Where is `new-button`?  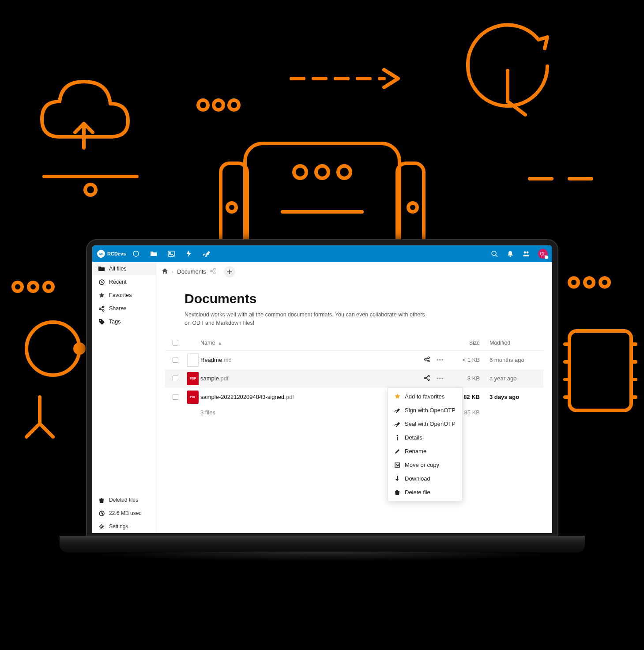
new-button is located at coordinates (230, 272).